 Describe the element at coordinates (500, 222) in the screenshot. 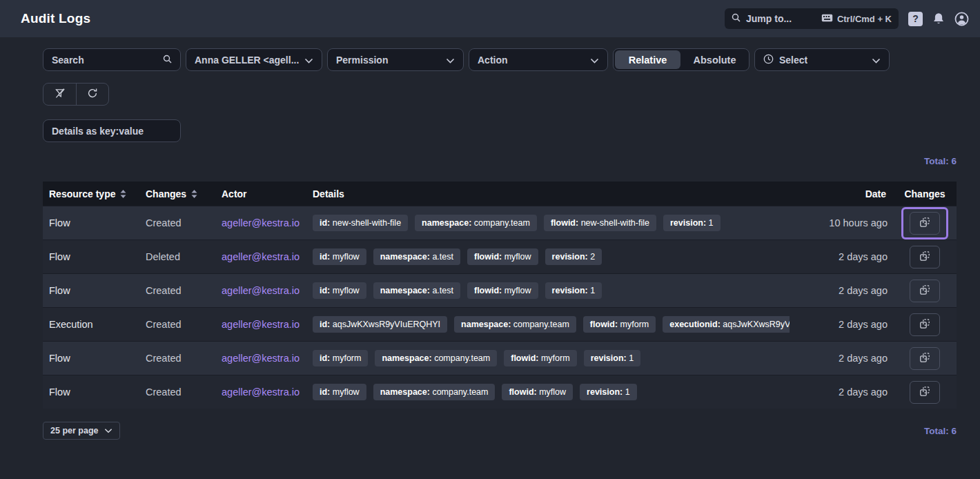

I see `table-row: Flow Created ageller@kestra.io id: new-s…` at that location.